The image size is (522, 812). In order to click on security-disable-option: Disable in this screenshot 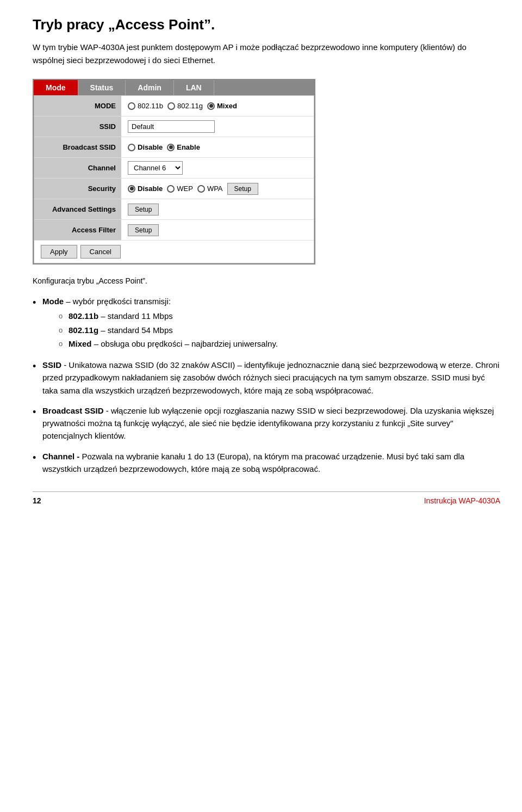, I will do `click(145, 188)`.